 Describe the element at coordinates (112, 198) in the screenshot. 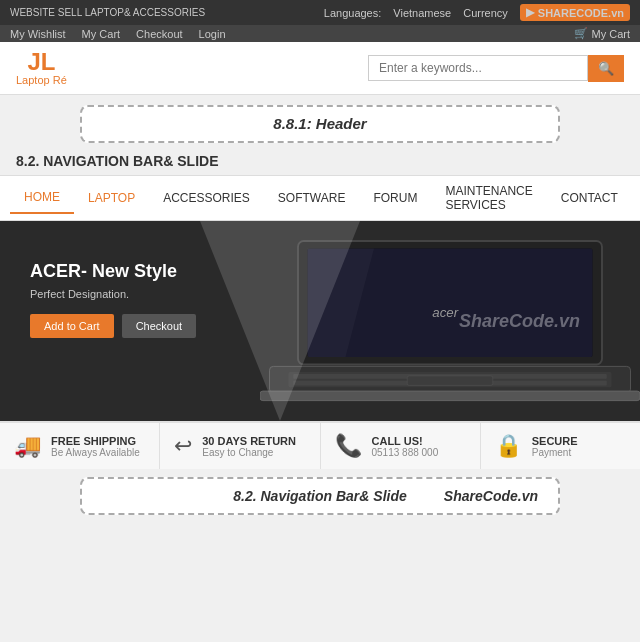

I see `nav-item-laptop: LAPTOP` at that location.